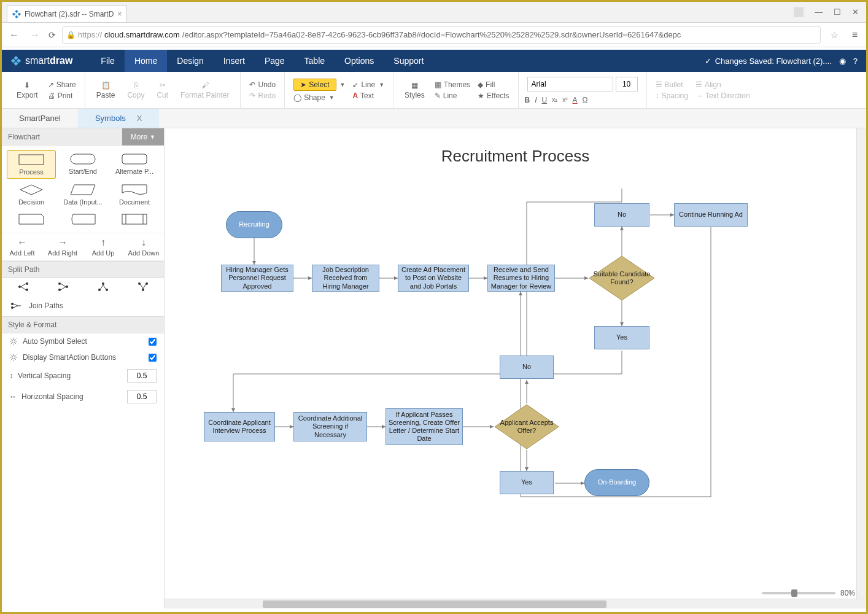  What do you see at coordinates (263, 85) in the screenshot?
I see `undo-button: ↶Undo` at bounding box center [263, 85].